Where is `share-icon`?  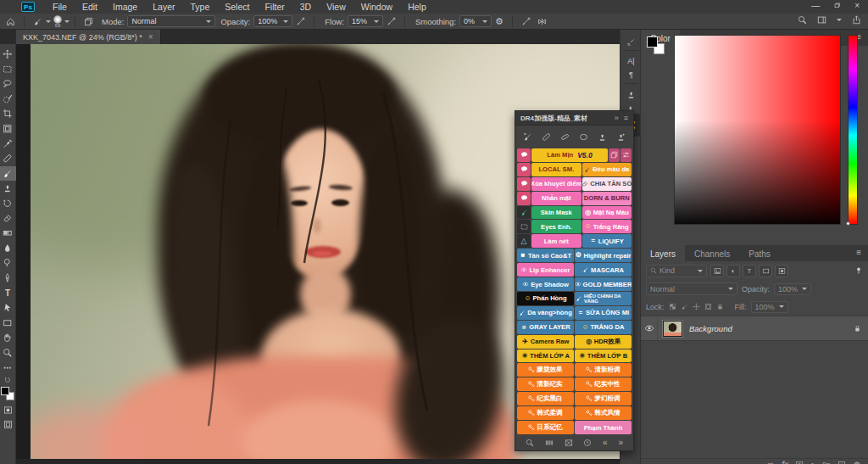 share-icon is located at coordinates (856, 20).